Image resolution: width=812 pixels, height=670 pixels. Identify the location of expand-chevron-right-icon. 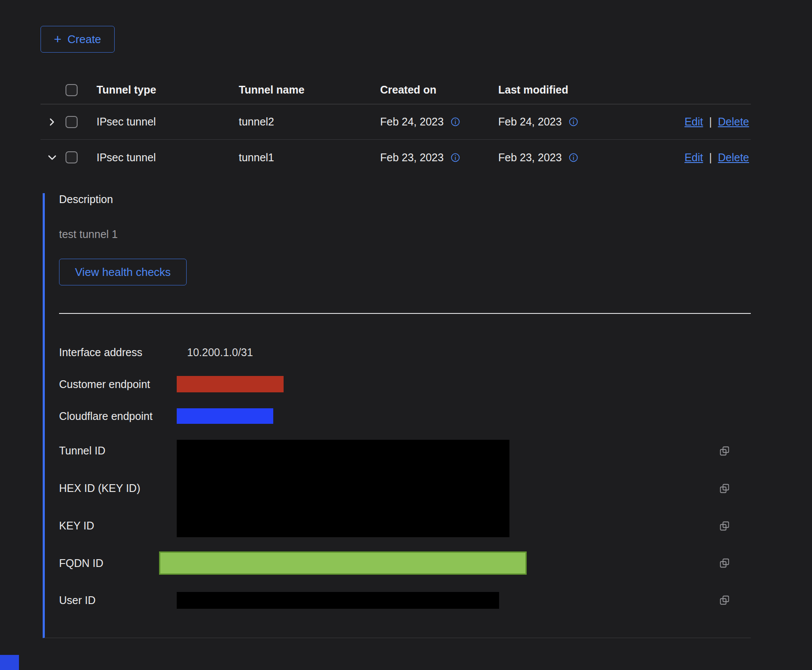
(52, 122).